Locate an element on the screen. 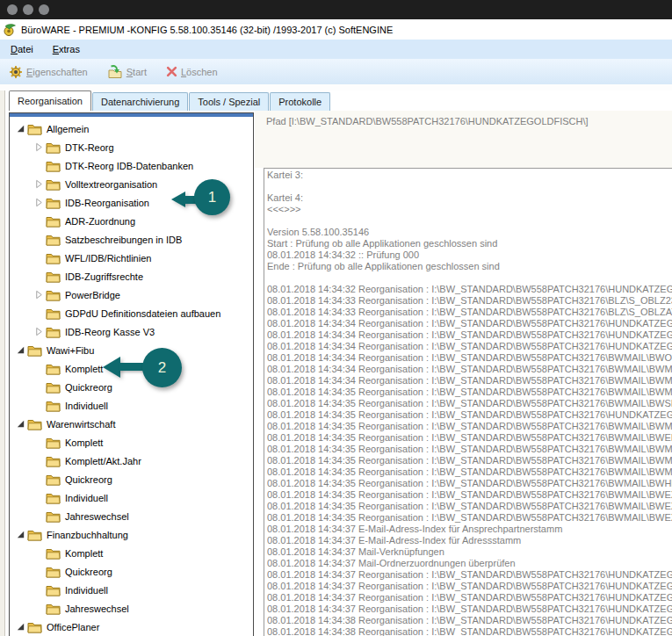 The width and height of the screenshot is (672, 636). eigenschaften-button: Eigenschaften is located at coordinates (48, 72).